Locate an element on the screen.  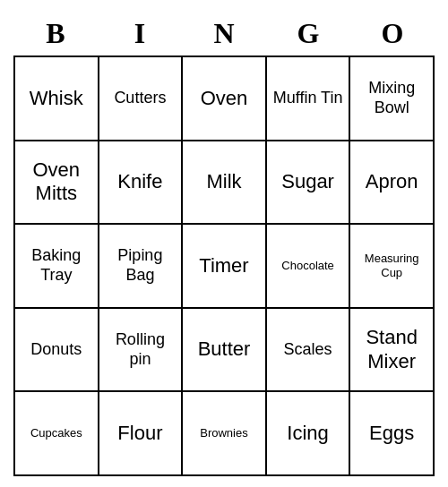
cell-text: Mixing Bowl is located at coordinates (392, 98).